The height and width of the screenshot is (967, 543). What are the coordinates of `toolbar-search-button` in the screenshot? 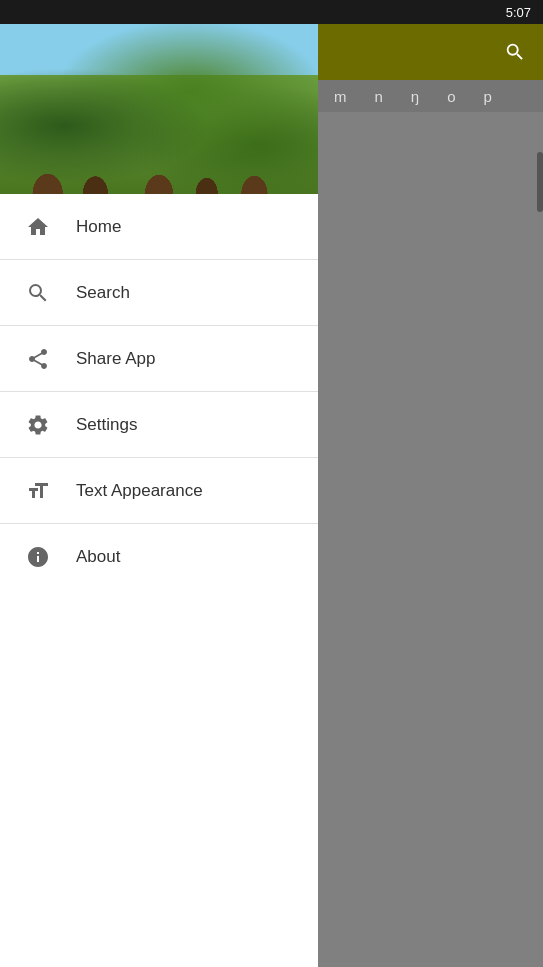 It's located at (515, 52).